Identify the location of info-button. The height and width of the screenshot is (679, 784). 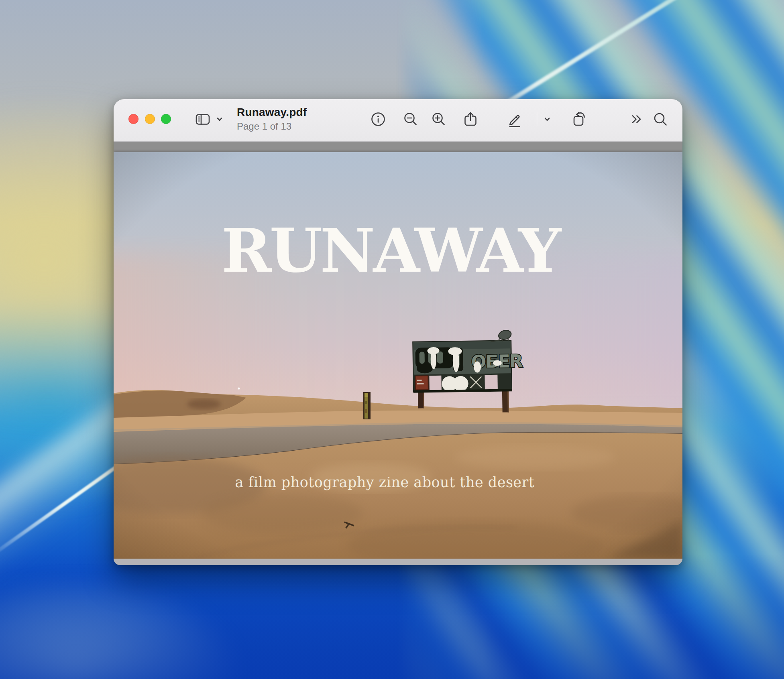
(378, 119).